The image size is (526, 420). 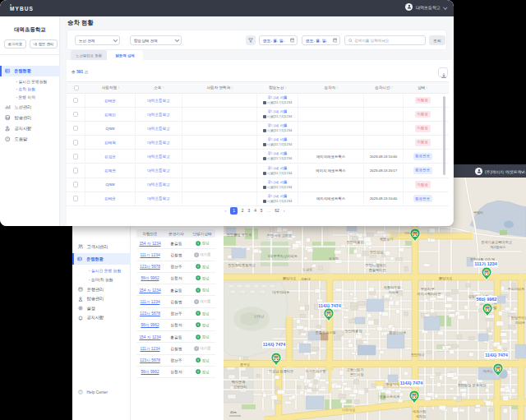 What do you see at coordinates (496, 242) in the screenshot?
I see `svg-text: 한국기술교육대학교` at bounding box center [496, 242].